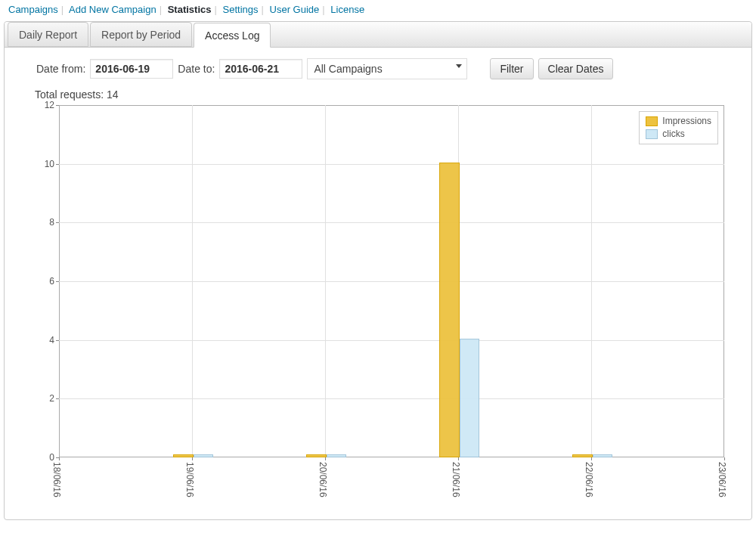 The image size is (756, 533). What do you see at coordinates (673, 135) in the screenshot?
I see `legend-label-clicks: clicks` at bounding box center [673, 135].